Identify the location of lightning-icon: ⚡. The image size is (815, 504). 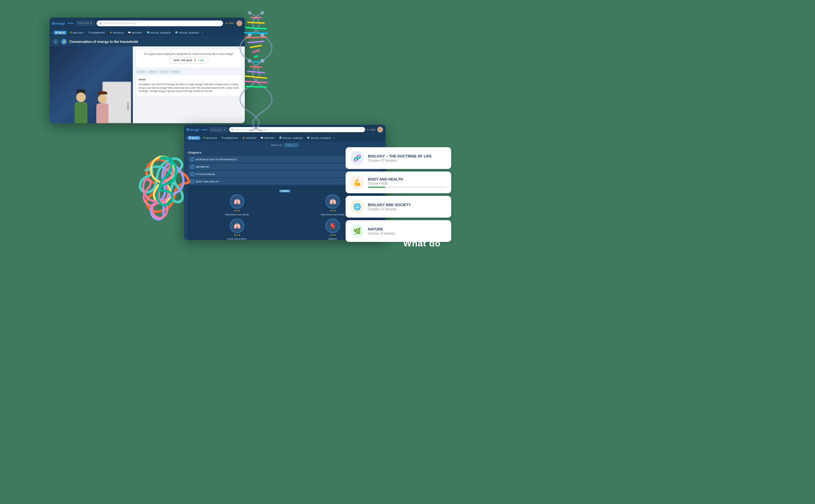
(64, 41).